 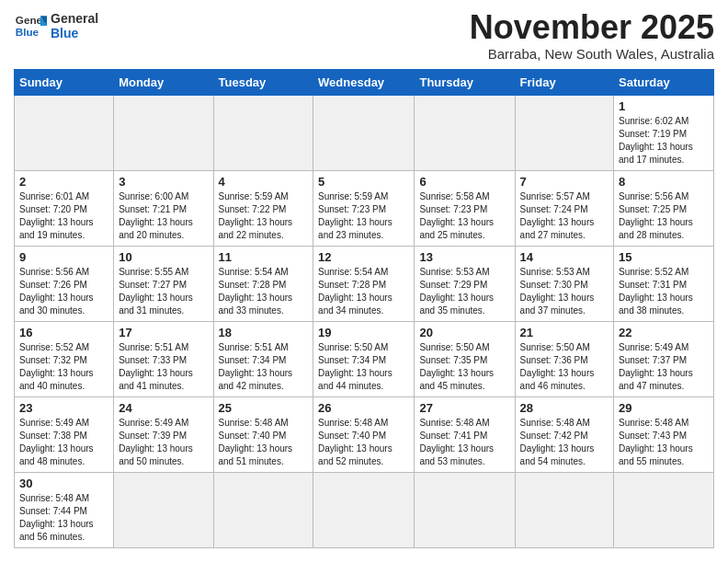 I want to click on day-number: 17, so click(x=164, y=333).